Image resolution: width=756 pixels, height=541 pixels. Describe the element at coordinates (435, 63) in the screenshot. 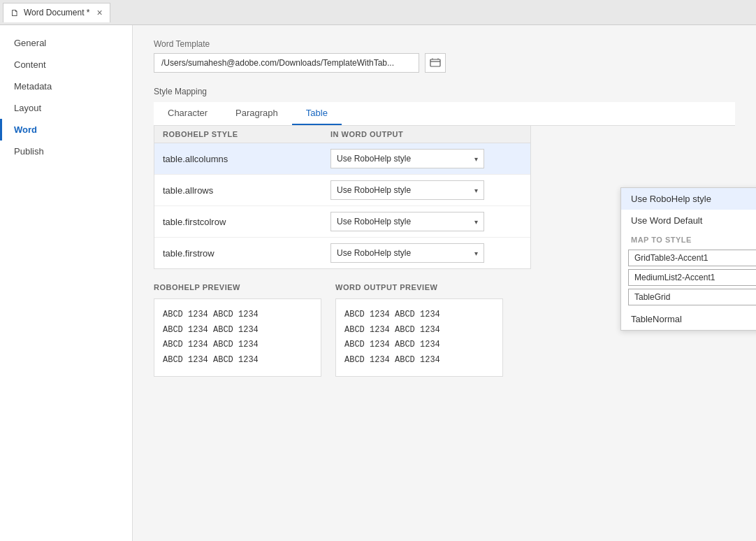

I see `browse-button` at that location.